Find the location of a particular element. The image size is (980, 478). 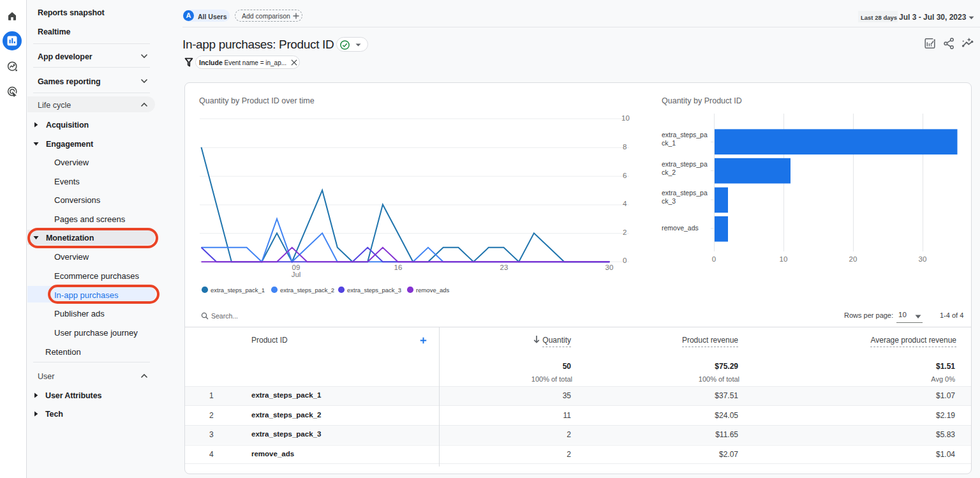

svg-text: ck_3 is located at coordinates (669, 201).